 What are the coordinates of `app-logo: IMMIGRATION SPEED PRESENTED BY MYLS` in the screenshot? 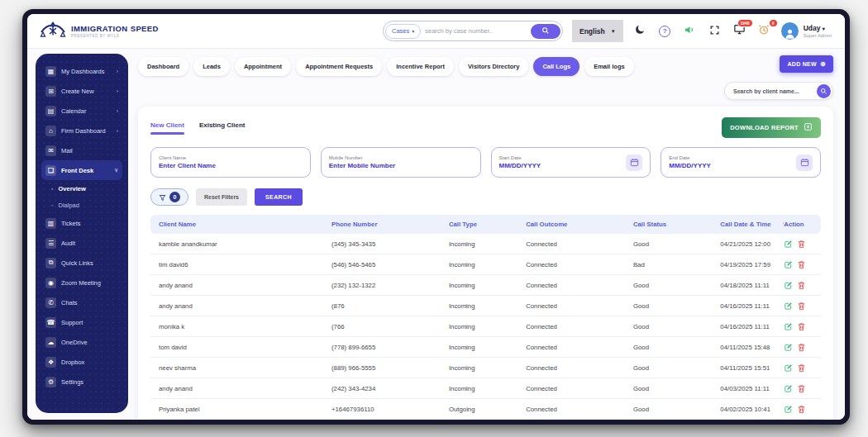 It's located at (99, 31).